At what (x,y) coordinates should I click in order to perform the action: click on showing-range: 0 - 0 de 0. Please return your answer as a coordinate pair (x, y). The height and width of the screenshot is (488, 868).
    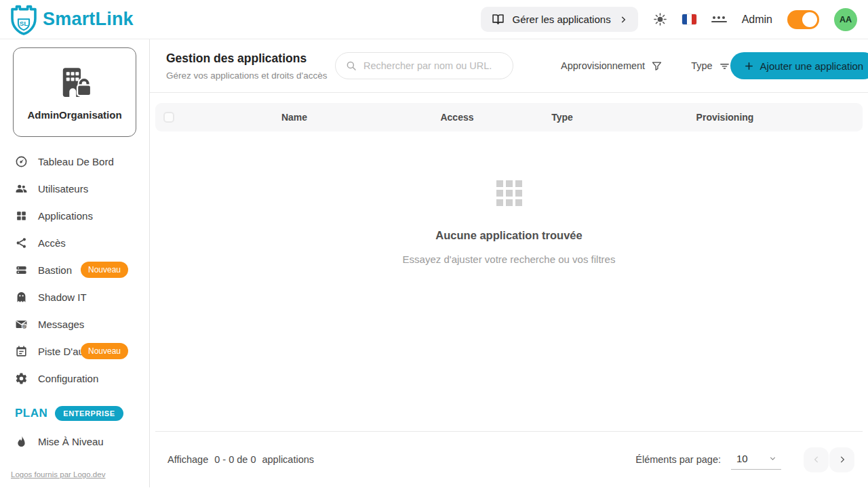
    Looking at the image, I should click on (235, 460).